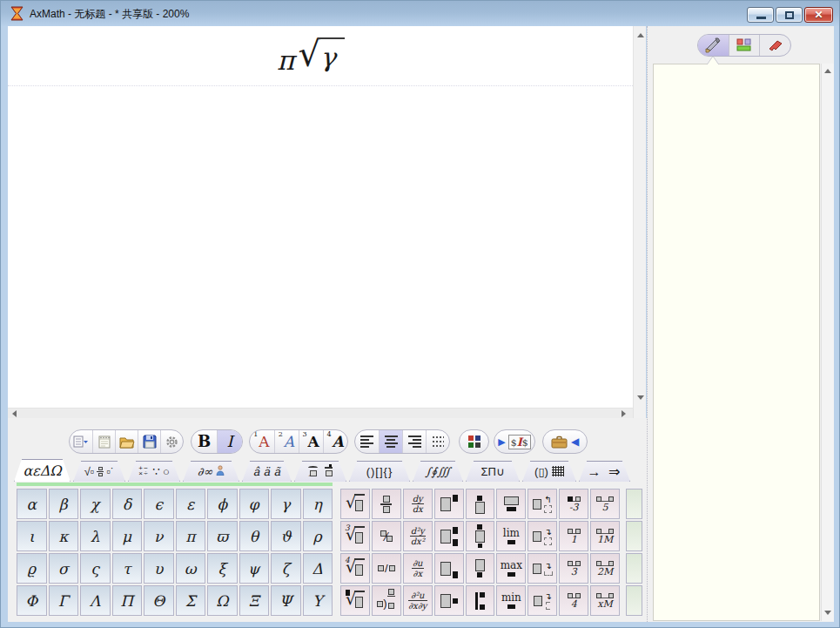  I want to click on tab-greek: αεΔΩ, so click(42, 470).